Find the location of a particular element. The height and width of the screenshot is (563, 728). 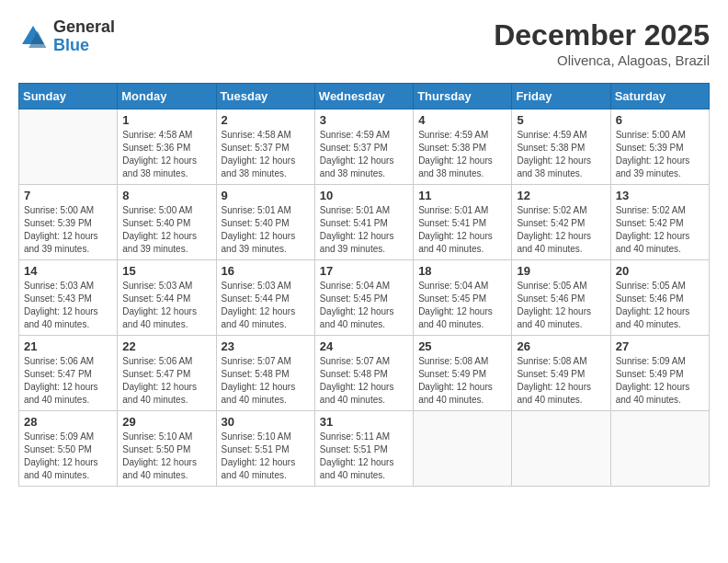

day-number: 22 is located at coordinates (166, 346).